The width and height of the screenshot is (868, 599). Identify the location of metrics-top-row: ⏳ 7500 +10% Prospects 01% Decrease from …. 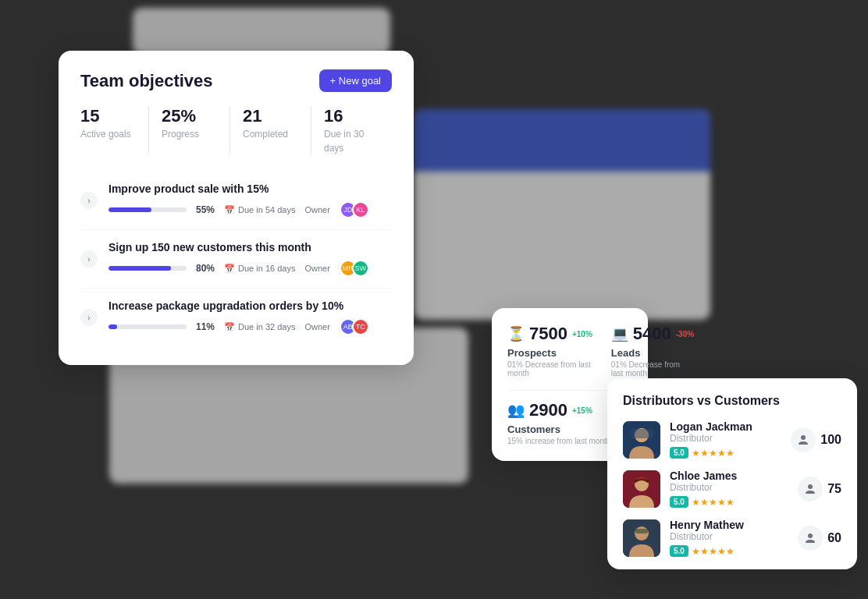
(570, 351).